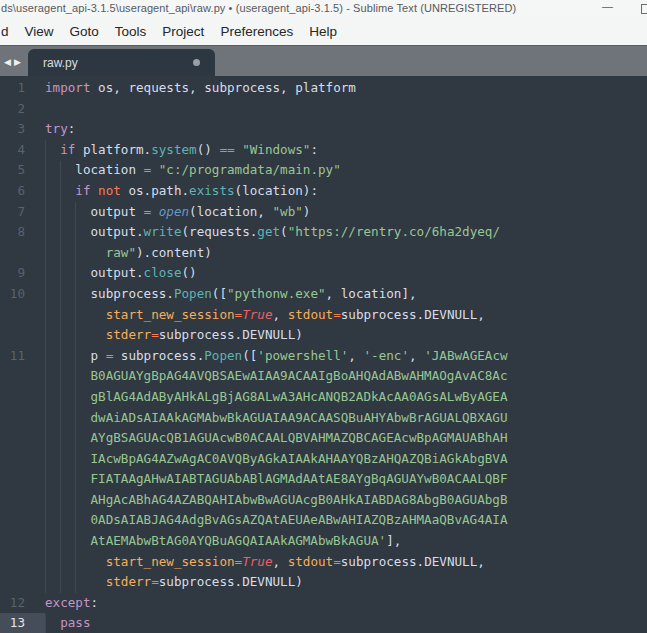  Describe the element at coordinates (324, 170) in the screenshot. I see `code-line: 5 location = "c:/programdata/main.py"` at that location.